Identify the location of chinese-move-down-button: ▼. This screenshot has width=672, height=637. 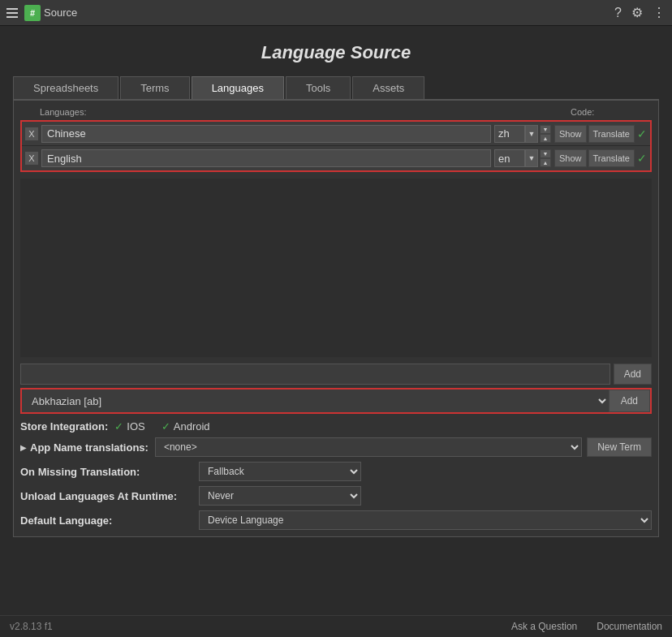
(545, 130).